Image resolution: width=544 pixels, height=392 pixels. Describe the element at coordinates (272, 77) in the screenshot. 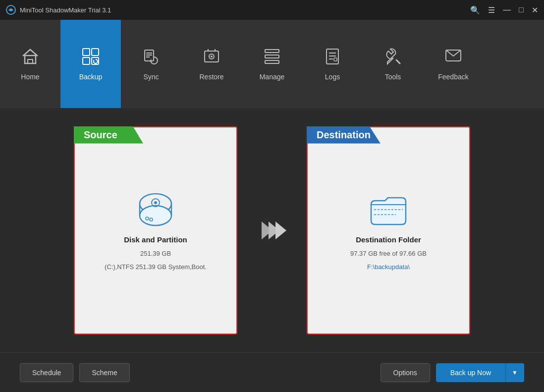

I see `nav-manage-label: Manage` at that location.